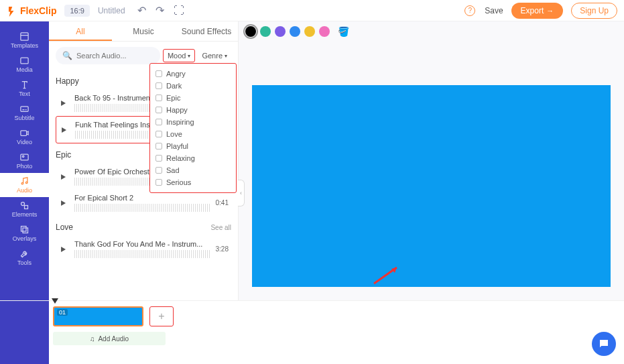 This screenshot has width=624, height=364. What do you see at coordinates (193, 98) in the screenshot?
I see `mood-option: Epic` at bounding box center [193, 98].